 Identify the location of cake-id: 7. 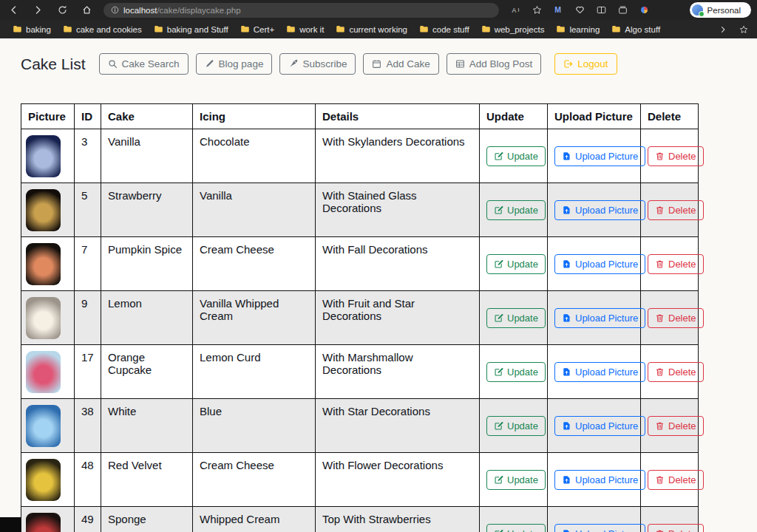
(88, 265).